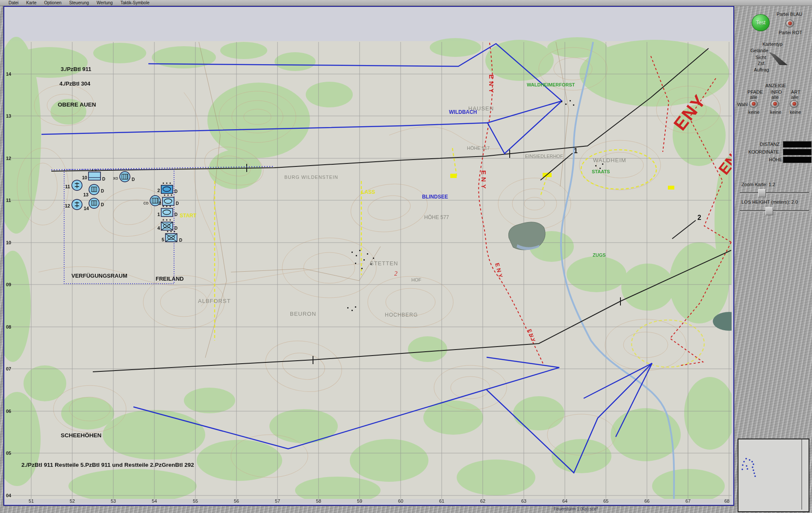  Describe the element at coordinates (368, 192) in the screenshot. I see `label-lass: LASS` at that location.